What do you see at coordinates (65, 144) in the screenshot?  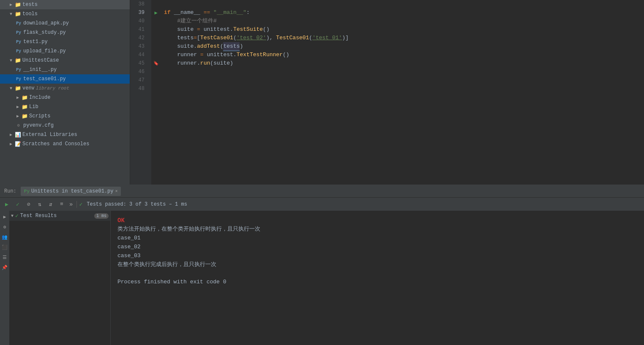 I see `sidebar-item-scratches: ▶ 📝 Scratches and Consoles` at bounding box center [65, 144].